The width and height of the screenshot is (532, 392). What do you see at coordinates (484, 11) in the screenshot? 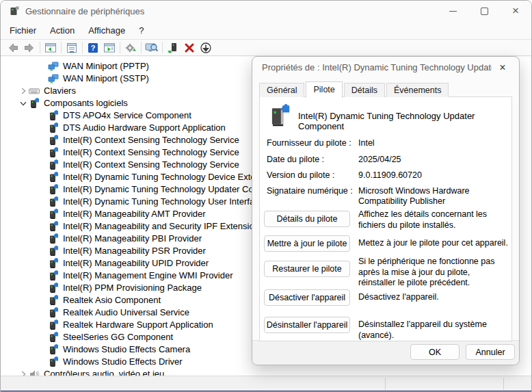
I see `maximize-button` at bounding box center [484, 11].